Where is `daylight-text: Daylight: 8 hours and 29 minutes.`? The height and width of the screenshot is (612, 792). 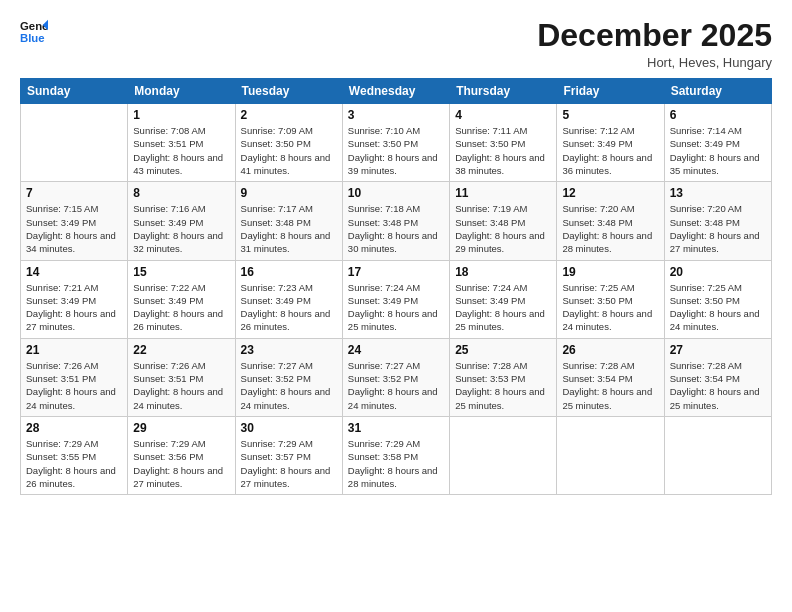 daylight-text: Daylight: 8 hours and 29 minutes. is located at coordinates (500, 242).